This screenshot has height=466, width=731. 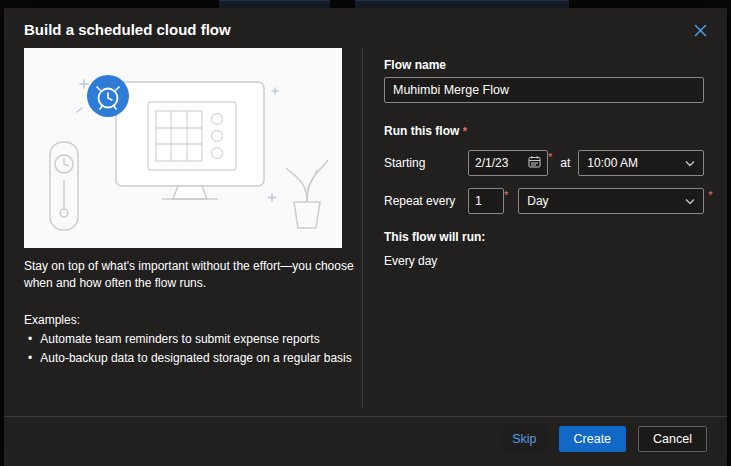 I want to click on close-icon, so click(x=700, y=32).